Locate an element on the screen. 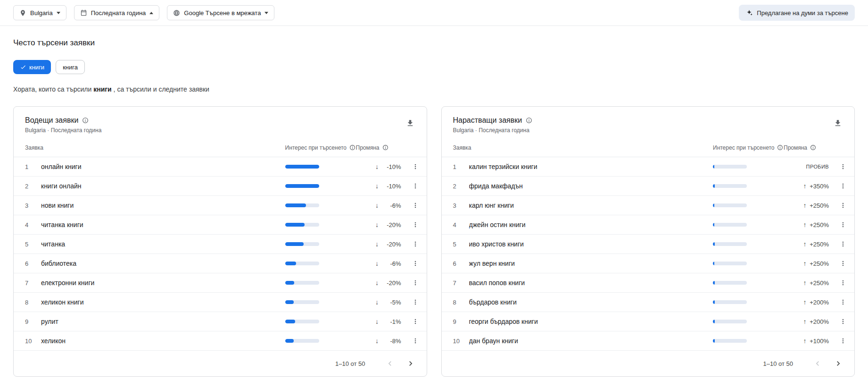 The width and height of the screenshot is (868, 389). table-row: 4 джейн остин книги ↑ +250% is located at coordinates (648, 225).